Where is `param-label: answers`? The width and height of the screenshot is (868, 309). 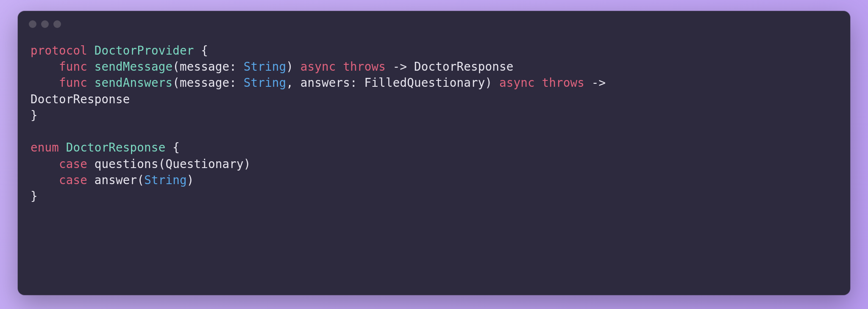
param-label: answers is located at coordinates (326, 83).